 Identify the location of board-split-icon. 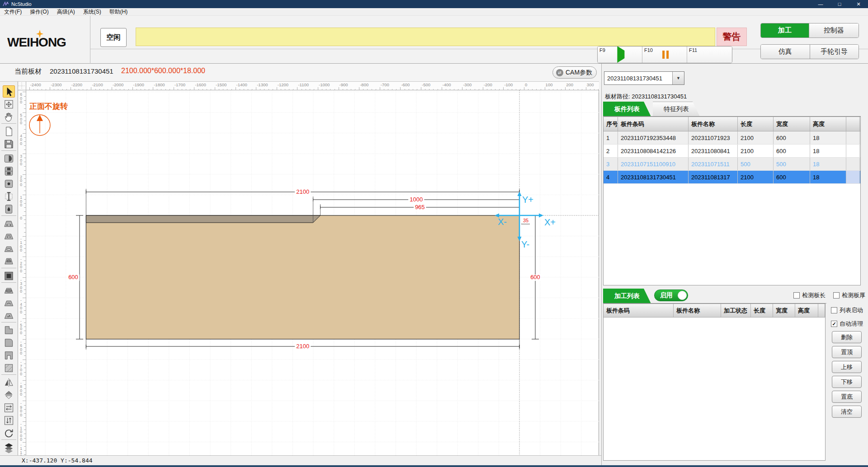
(9, 171).